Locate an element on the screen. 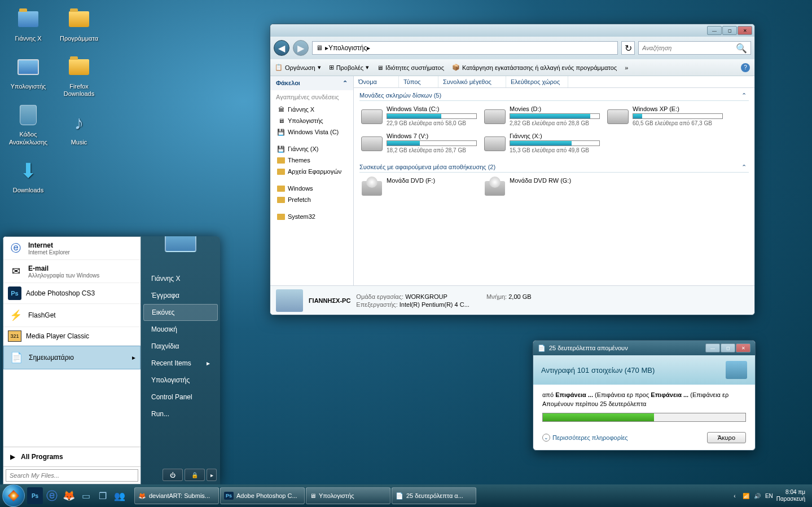  start-right-computer: Υπολογιστής is located at coordinates (181, 380).